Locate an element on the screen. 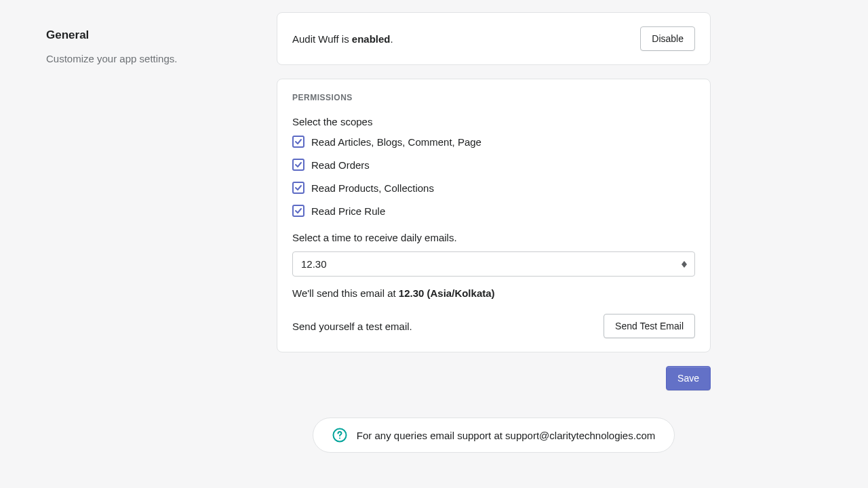  page-title: General is located at coordinates (155, 35).